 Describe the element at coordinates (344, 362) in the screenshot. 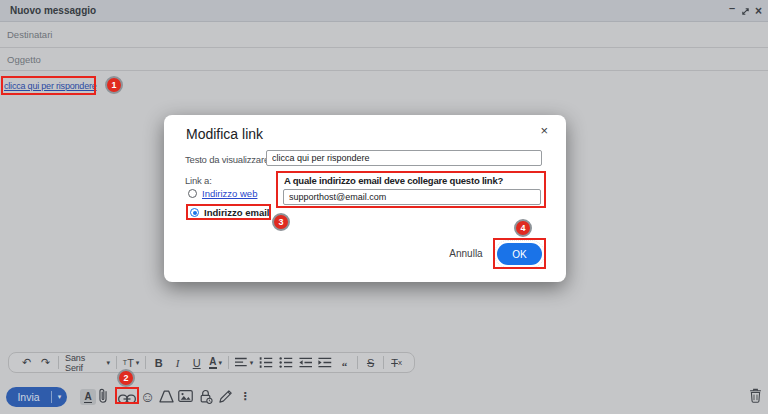

I see `quote-icon: “` at that location.